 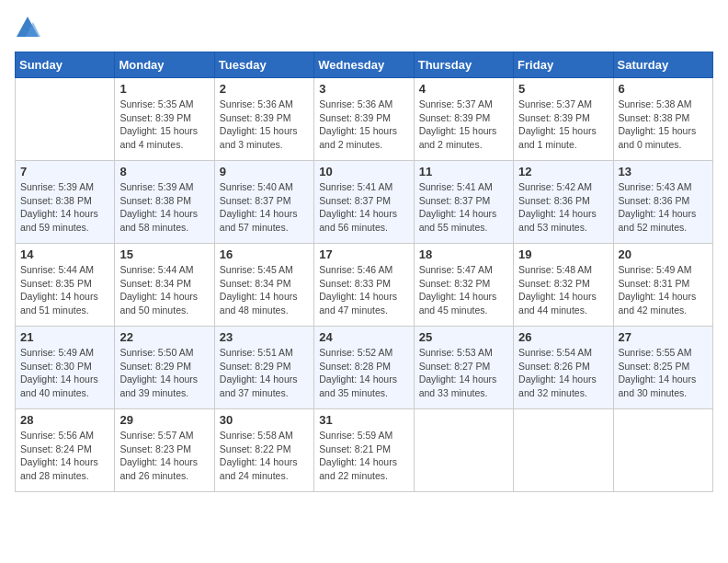 What do you see at coordinates (563, 120) in the screenshot?
I see `calendar-cell: 5Sunrise: 5:37 AM Sunset: 8:39 PM Daylig…` at bounding box center [563, 120].